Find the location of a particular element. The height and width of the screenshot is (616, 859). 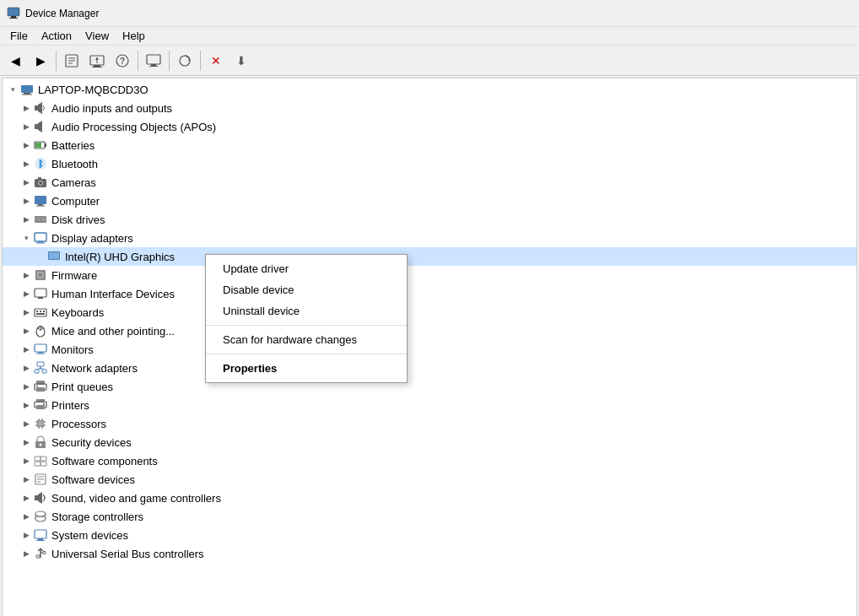

menu-view: View is located at coordinates (97, 35).